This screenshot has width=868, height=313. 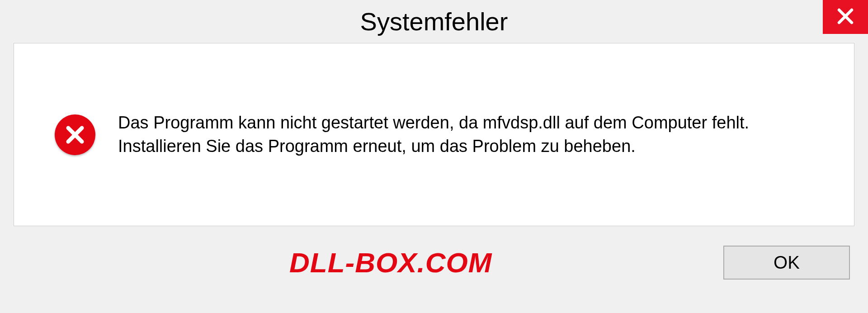 What do you see at coordinates (391, 262) in the screenshot?
I see `watermark-text: DLL-BOX.COM` at bounding box center [391, 262].